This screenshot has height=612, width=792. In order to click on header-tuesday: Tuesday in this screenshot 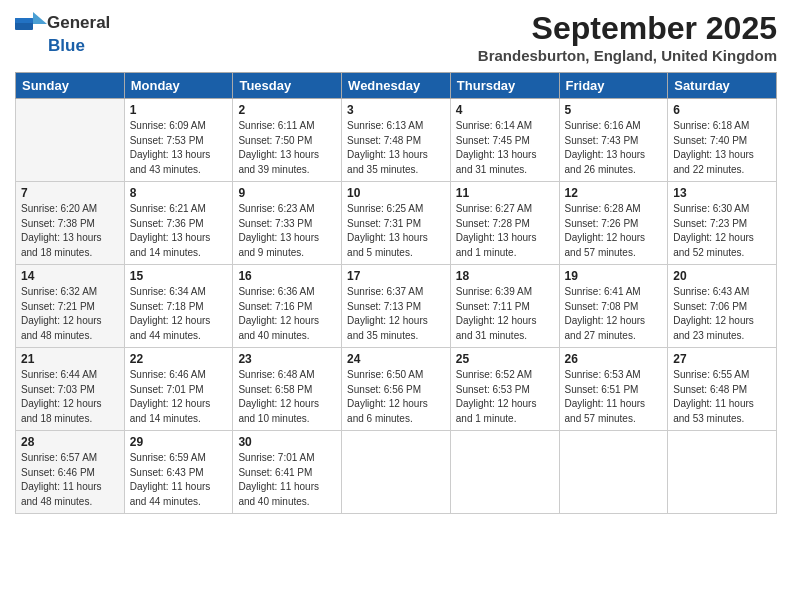, I will do `click(288, 86)`.